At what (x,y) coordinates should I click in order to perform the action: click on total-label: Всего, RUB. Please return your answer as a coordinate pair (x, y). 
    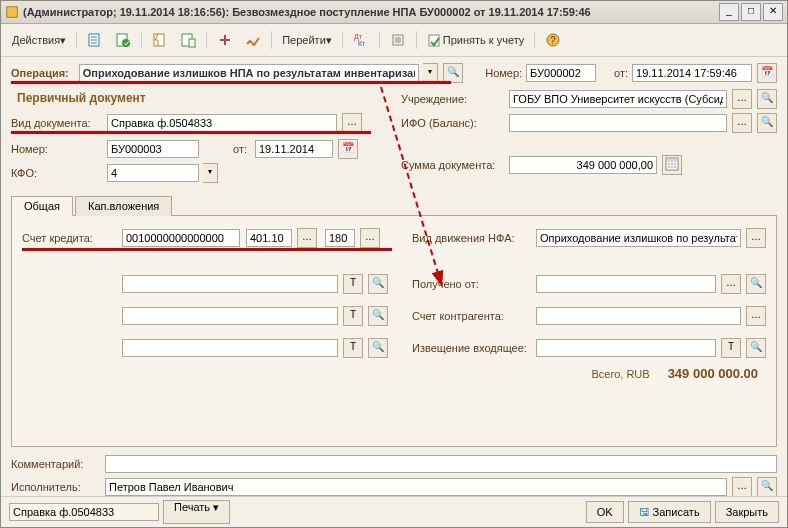
    Looking at the image, I should click on (620, 374).